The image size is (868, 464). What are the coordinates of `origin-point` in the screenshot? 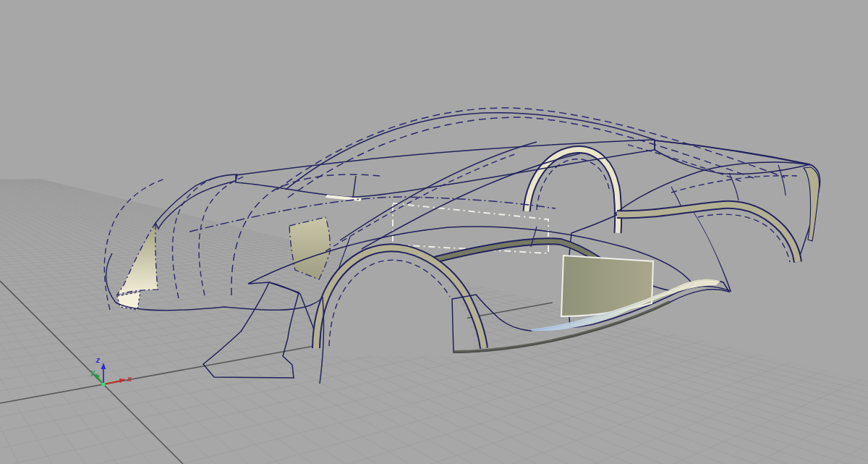 It's located at (103, 384).